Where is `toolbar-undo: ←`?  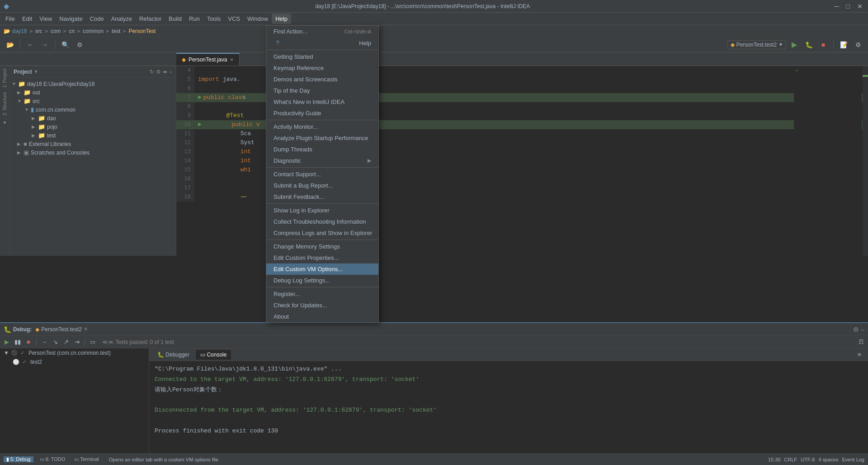 toolbar-undo: ← is located at coordinates (30, 45).